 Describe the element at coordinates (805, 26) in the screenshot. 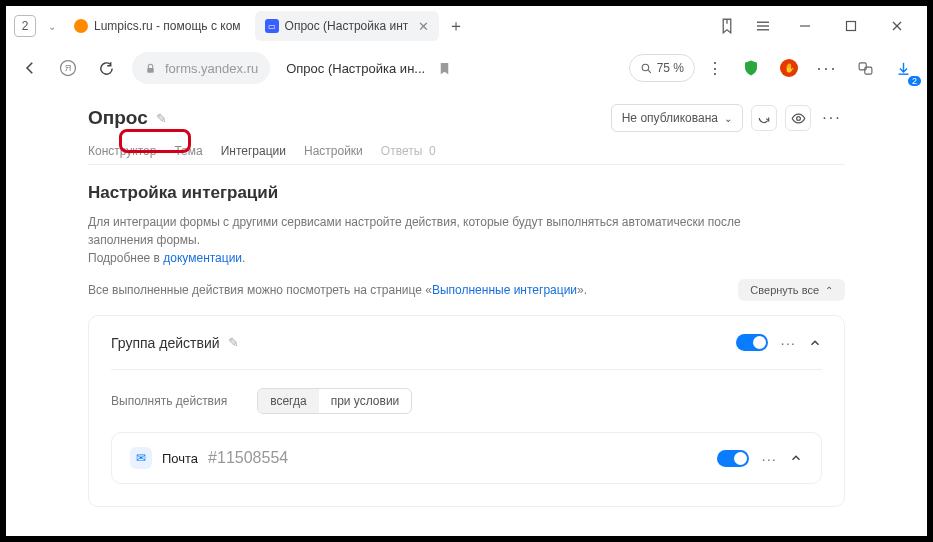

I see `minimize-button` at that location.